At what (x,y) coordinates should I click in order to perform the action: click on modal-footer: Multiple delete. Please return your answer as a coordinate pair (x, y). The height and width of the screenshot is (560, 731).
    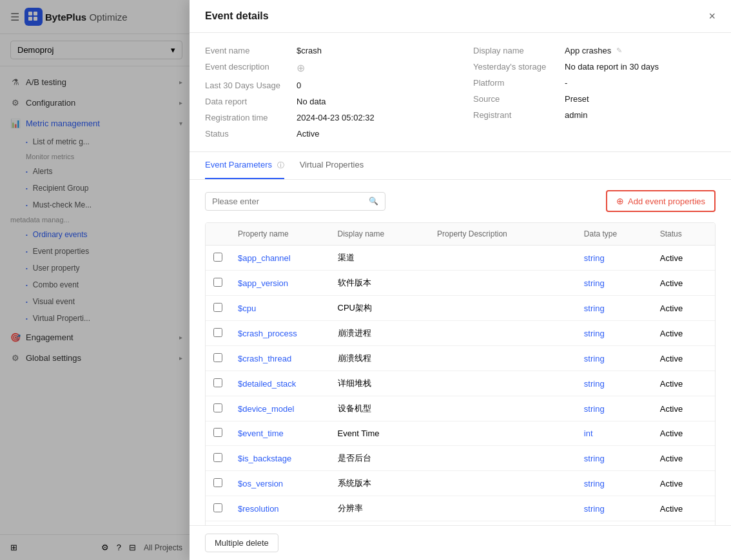
    Looking at the image, I should click on (460, 543).